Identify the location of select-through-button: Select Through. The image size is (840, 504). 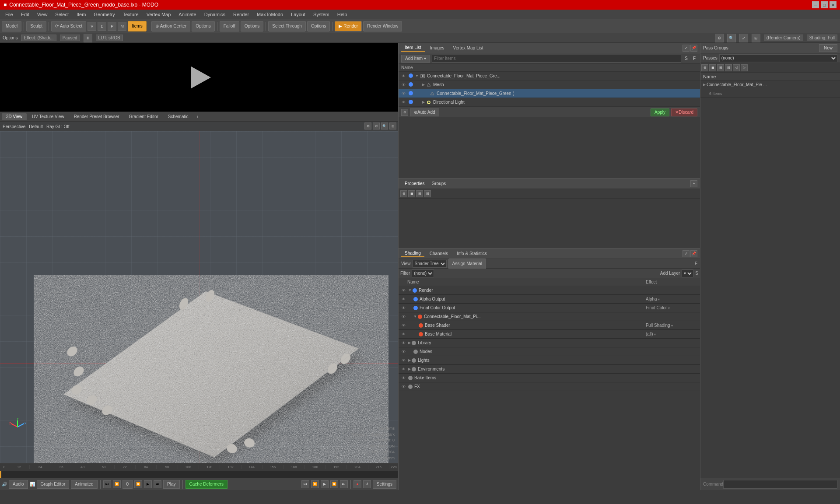
(287, 26).